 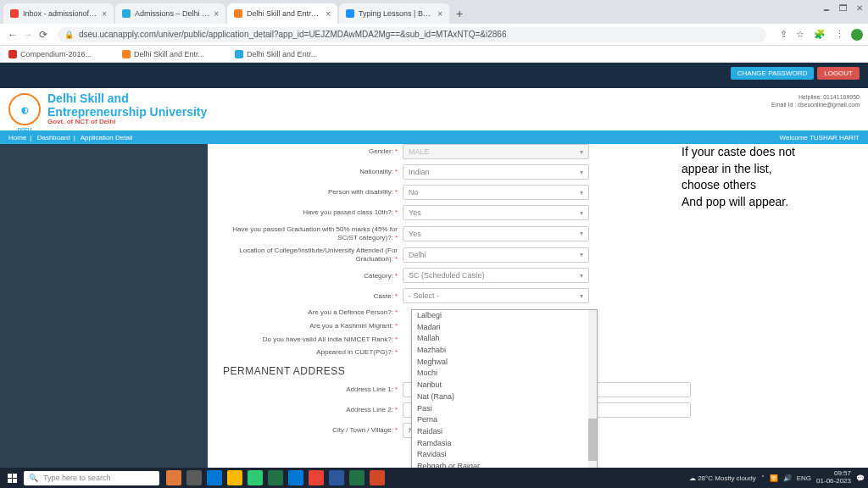 What do you see at coordinates (496, 152) in the screenshot?
I see `gender-select: MALE▾` at bounding box center [496, 152].